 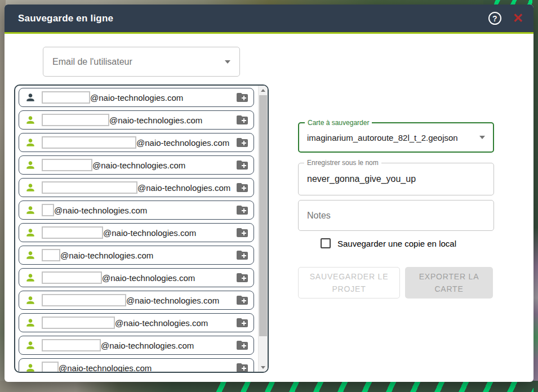 I want to click on user-email-select: Email de l'utilisateur, so click(x=141, y=62).